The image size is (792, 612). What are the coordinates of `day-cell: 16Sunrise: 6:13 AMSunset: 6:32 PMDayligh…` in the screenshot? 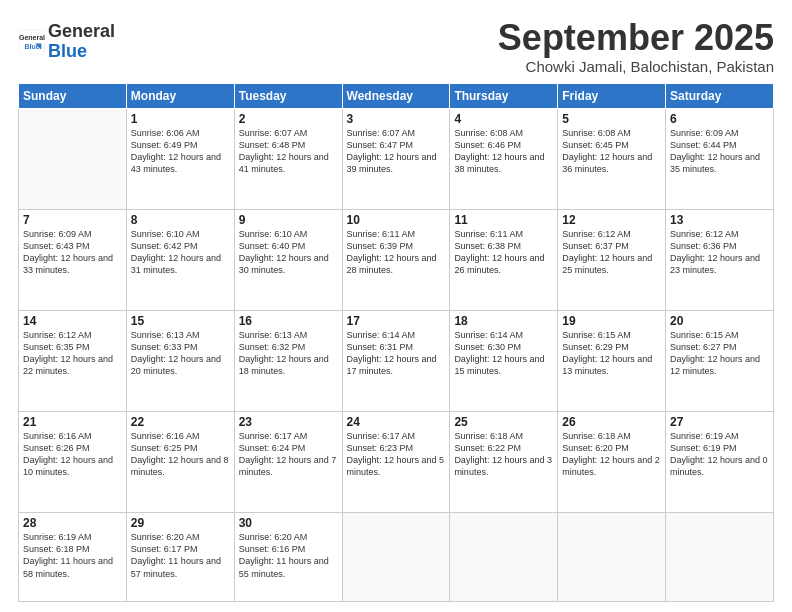 It's located at (288, 360).